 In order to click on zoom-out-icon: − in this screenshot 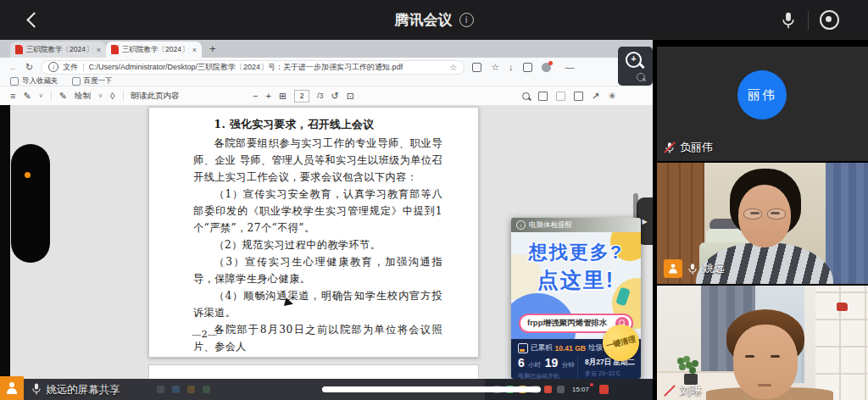, I will do `click(255, 96)`.